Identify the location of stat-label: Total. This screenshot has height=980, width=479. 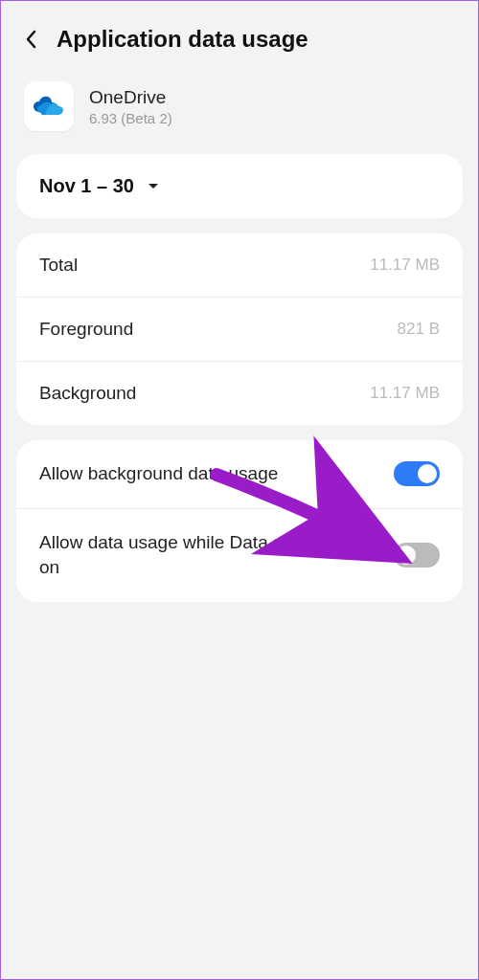
(58, 265).